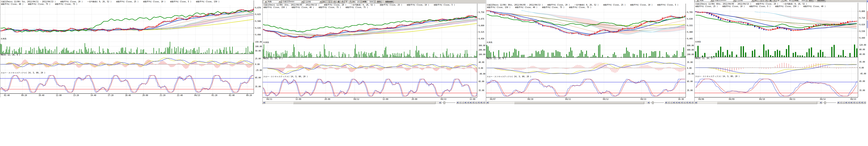 Image resolution: width=868 pixels, height=146 pixels. I want to click on price-axis-label: 9,670, so click(258, 8).